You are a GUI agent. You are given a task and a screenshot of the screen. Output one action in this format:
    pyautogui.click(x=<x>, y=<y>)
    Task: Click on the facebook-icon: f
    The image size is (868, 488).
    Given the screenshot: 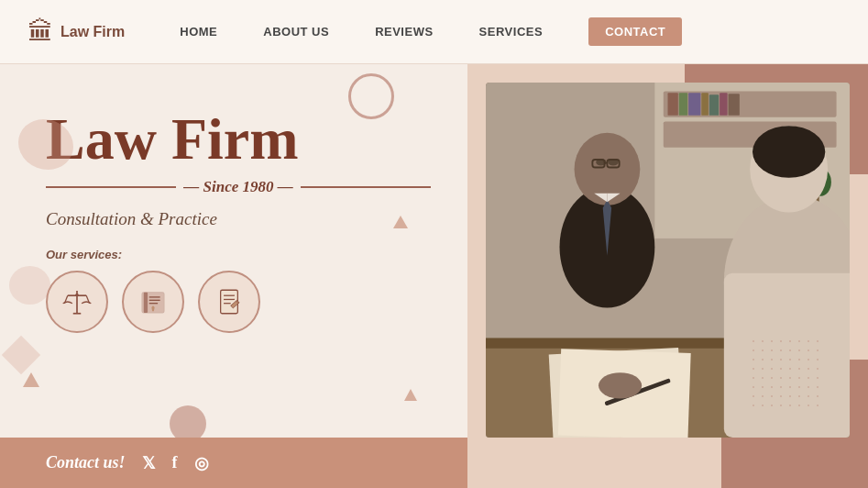 What is the action you would take?
    pyautogui.click(x=175, y=462)
    